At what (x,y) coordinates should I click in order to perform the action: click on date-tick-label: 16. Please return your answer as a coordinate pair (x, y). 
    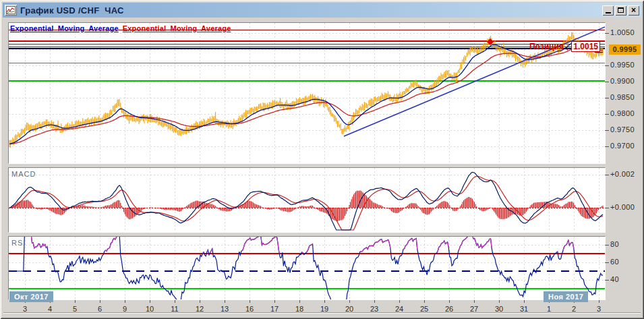
    Looking at the image, I should click on (250, 309).